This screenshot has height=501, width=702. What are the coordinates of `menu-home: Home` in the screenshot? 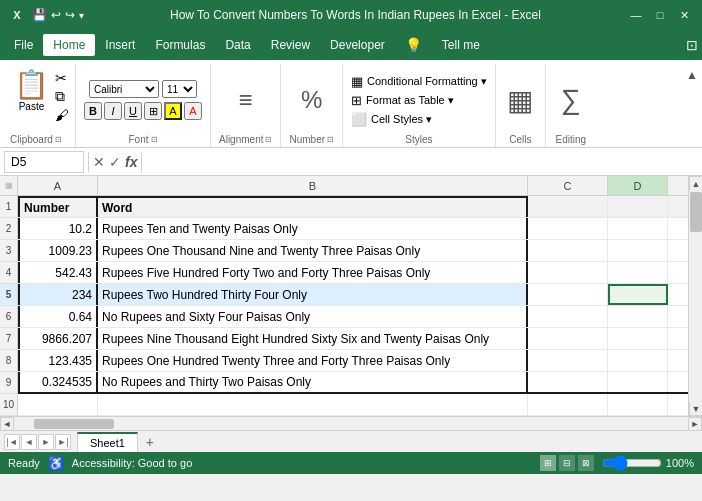 It's located at (69, 45).